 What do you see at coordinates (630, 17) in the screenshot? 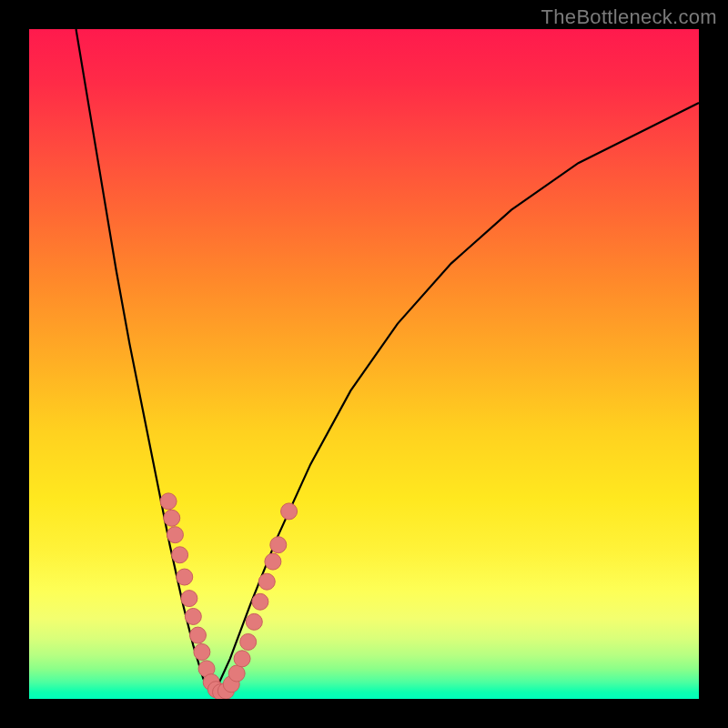
I see `watermark-text: TheBottleneck.com` at bounding box center [630, 17].